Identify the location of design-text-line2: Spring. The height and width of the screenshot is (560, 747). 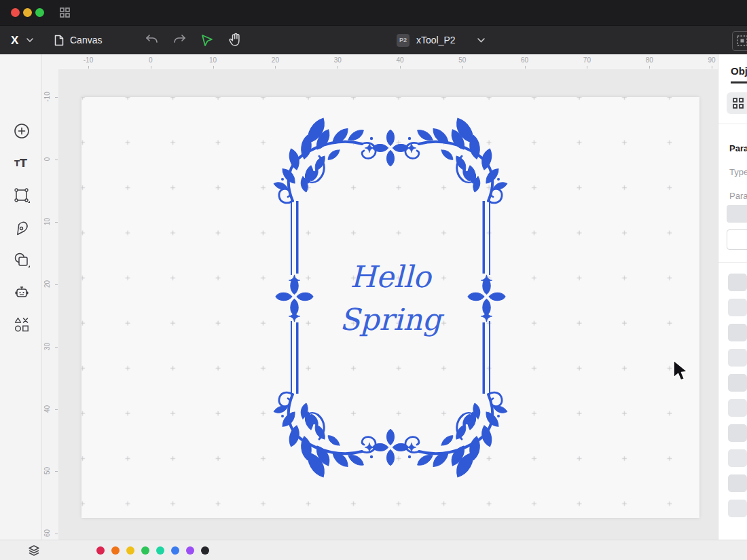
(390, 319).